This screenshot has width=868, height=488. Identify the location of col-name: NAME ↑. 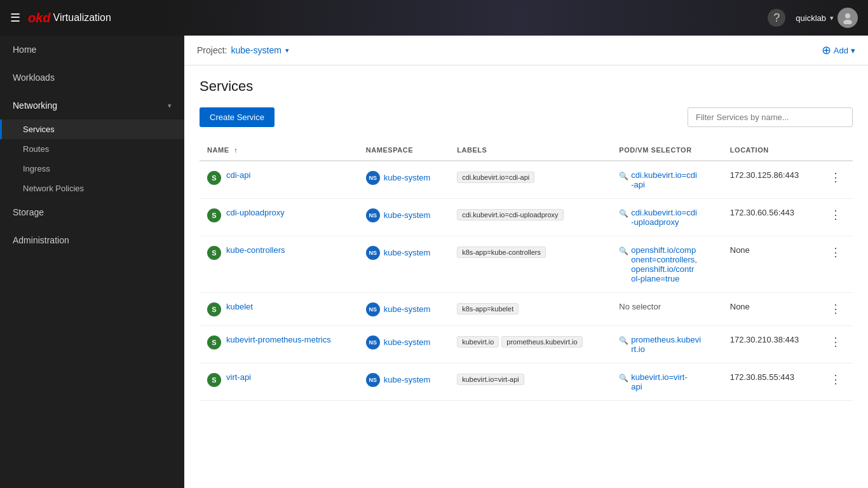
(279, 150).